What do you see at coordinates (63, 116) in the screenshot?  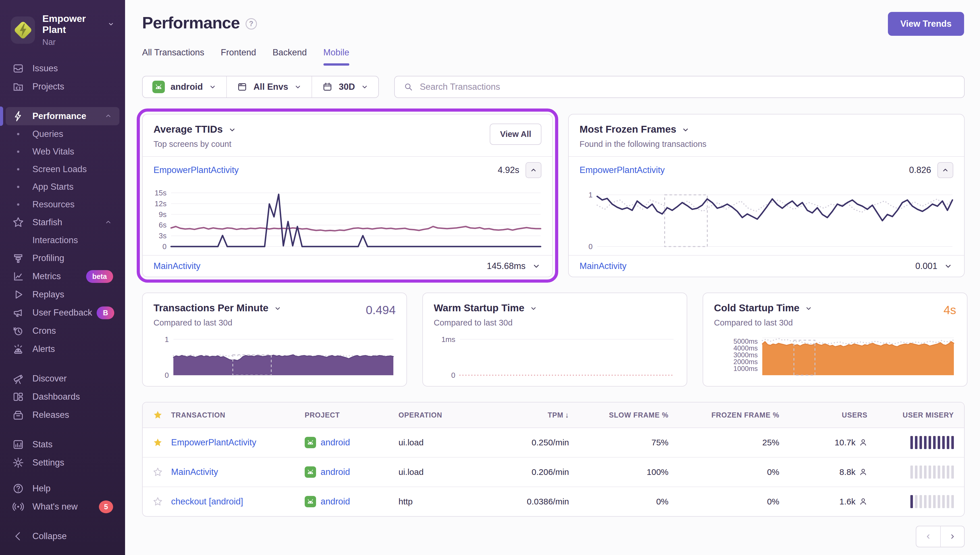 I see `sidebar-item-performance: Performance` at bounding box center [63, 116].